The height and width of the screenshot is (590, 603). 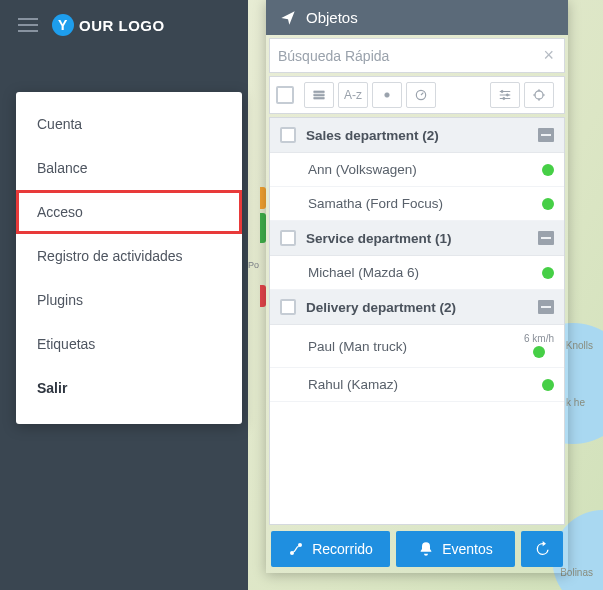 I want to click on search-box: ×, so click(x=417, y=56).